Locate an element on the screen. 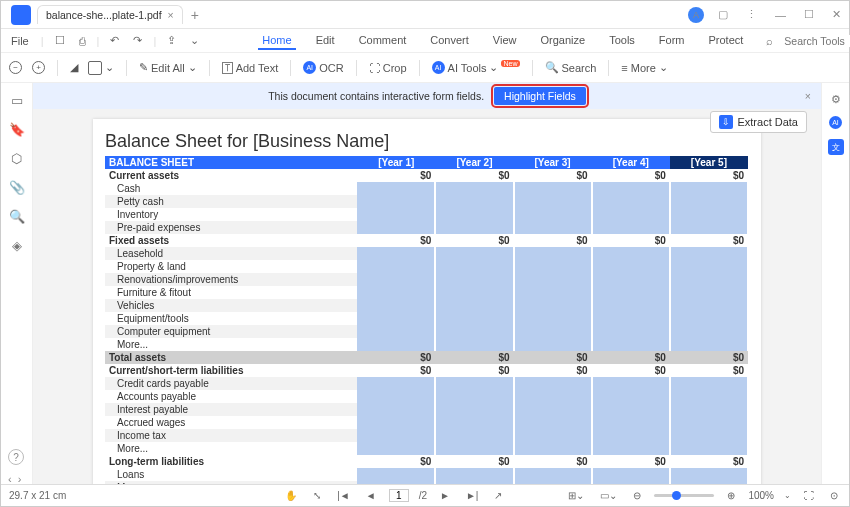 The width and height of the screenshot is (850, 507). page-input is located at coordinates (399, 496).